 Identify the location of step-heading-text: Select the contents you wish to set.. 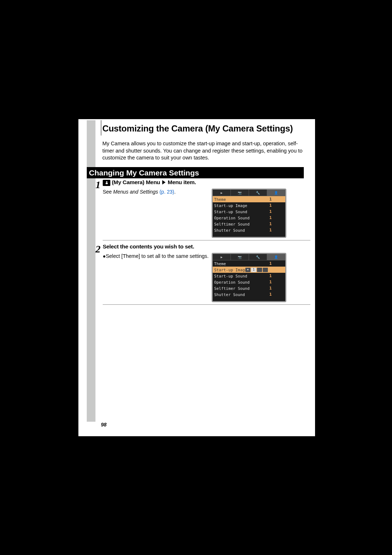
(148, 247).